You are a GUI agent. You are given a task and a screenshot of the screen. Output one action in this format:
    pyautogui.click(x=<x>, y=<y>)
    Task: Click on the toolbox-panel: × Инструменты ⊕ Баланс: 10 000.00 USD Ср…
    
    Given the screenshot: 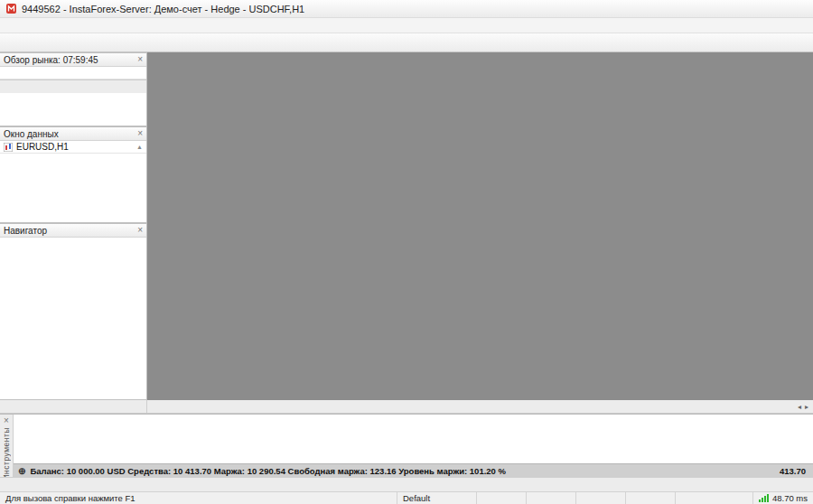 What is the action you would take?
    pyautogui.click(x=406, y=445)
    